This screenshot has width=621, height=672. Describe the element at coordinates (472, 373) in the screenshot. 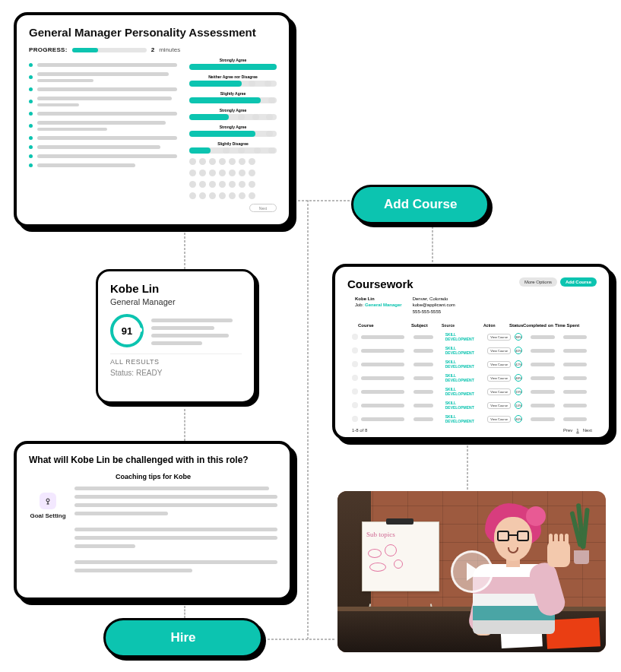

I see `coursework-table: Course Subject Source Action Status Comp…` at that location.